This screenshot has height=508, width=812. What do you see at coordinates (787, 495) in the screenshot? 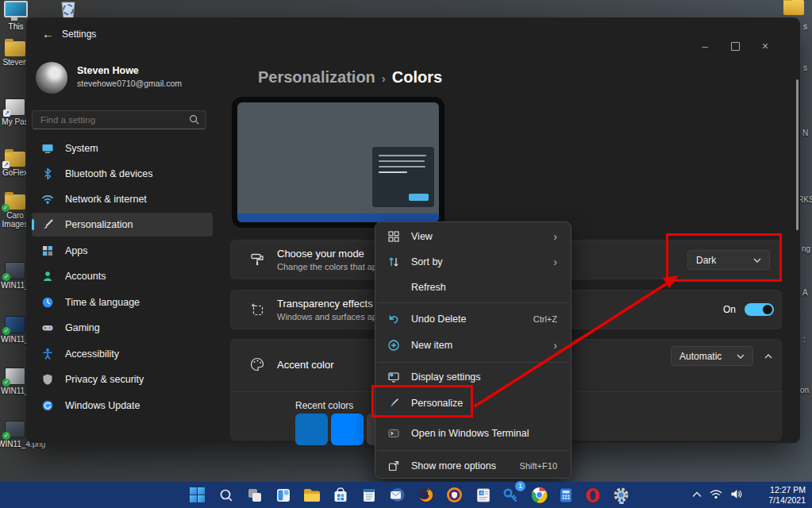
I see `clock: 12:27 PM 7/14/2021` at bounding box center [787, 495].